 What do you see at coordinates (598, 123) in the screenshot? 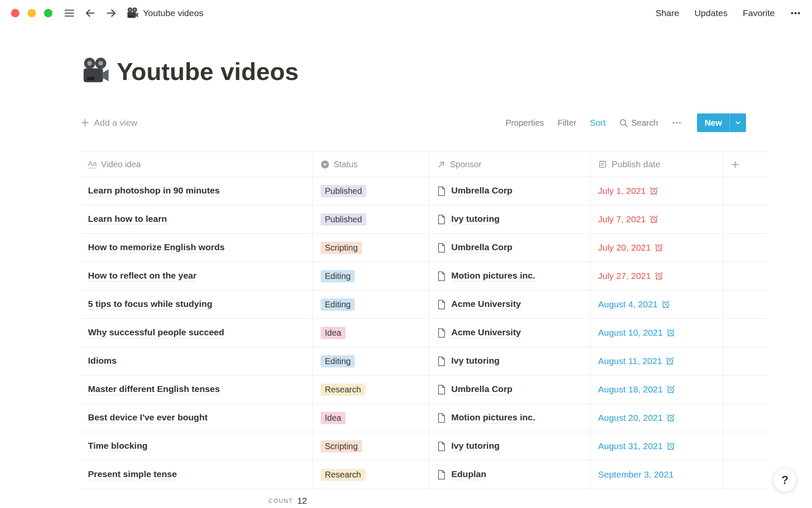
I see `sort-button: Sort` at bounding box center [598, 123].